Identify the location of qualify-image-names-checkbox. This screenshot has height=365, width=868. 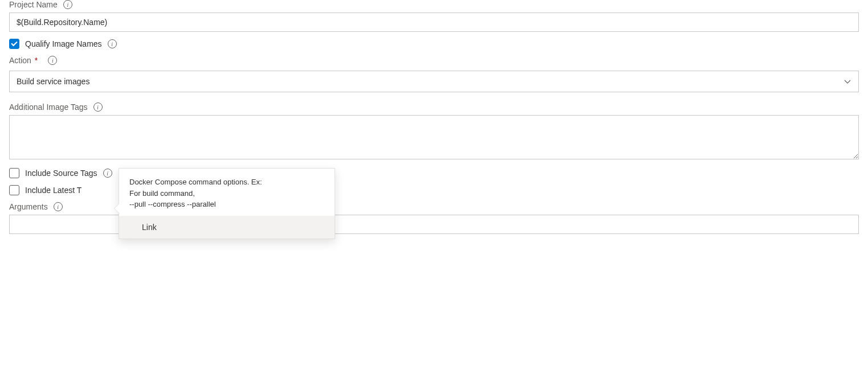
(14, 44).